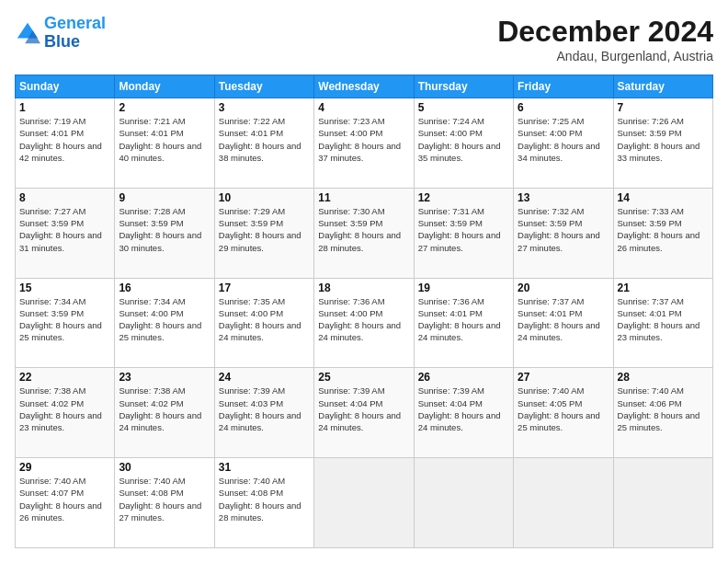 The image size is (728, 563). What do you see at coordinates (563, 230) in the screenshot?
I see `day-info: Sunrise: 7:32 AM Sunset: 3:59 PM Dayligh…` at bounding box center [563, 230].